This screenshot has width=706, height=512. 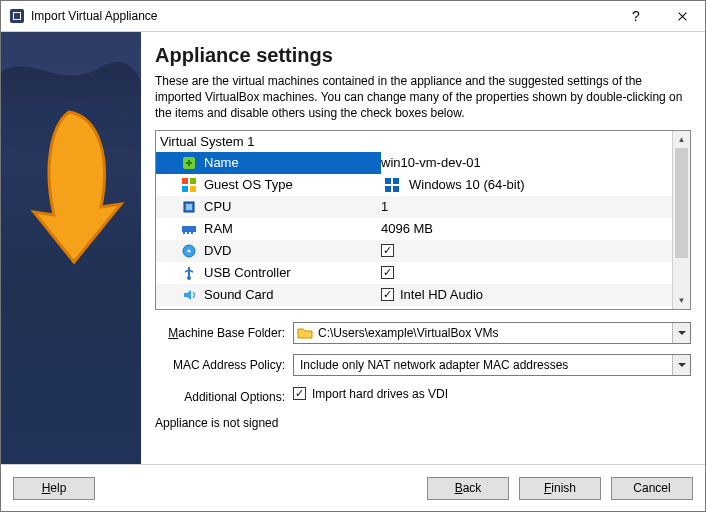 What do you see at coordinates (681, 333) in the screenshot?
I see `base-folder-dropdown-button` at bounding box center [681, 333].